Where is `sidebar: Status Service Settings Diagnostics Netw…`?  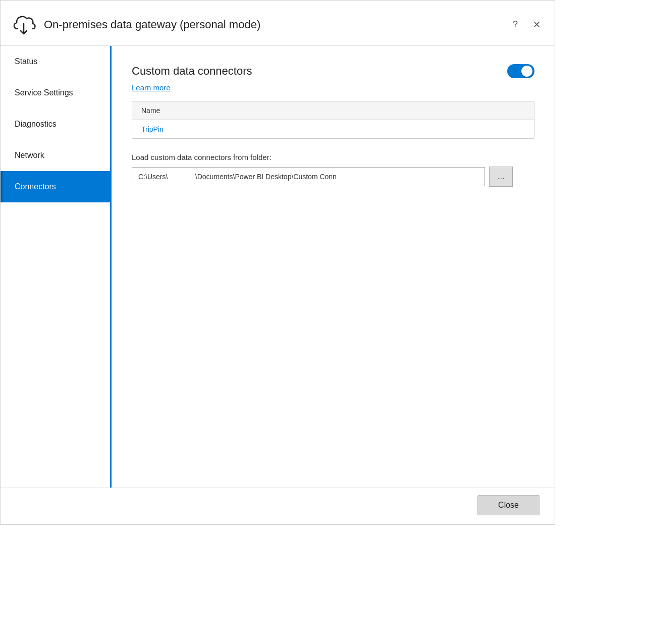 sidebar: Status Service Settings Diagnostics Netw… is located at coordinates (56, 266).